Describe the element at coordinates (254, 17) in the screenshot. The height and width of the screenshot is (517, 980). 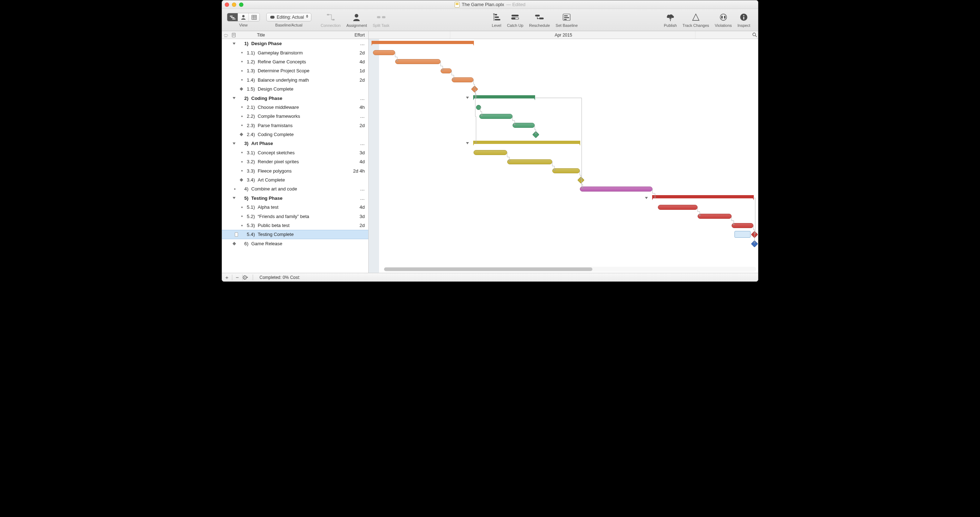
I see `view-calendar-button` at that location.